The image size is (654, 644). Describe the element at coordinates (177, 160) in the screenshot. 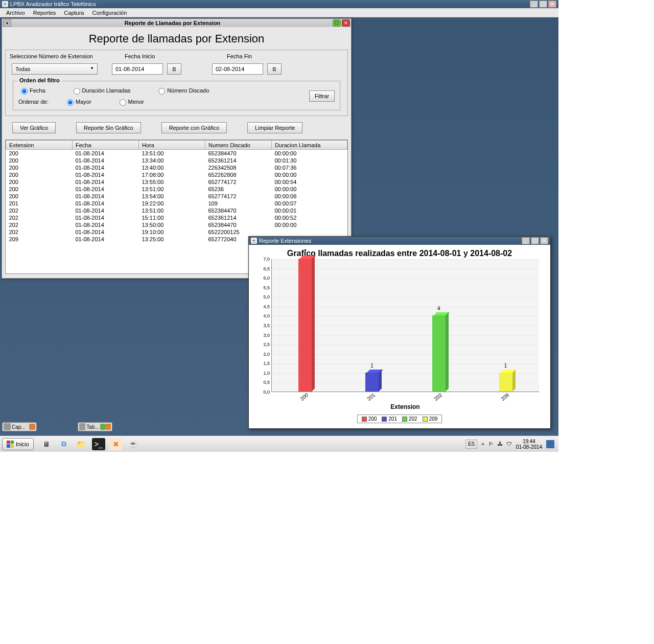

I see `table-row: 20001-08-201413:34:0065236121400:01:30` at that location.